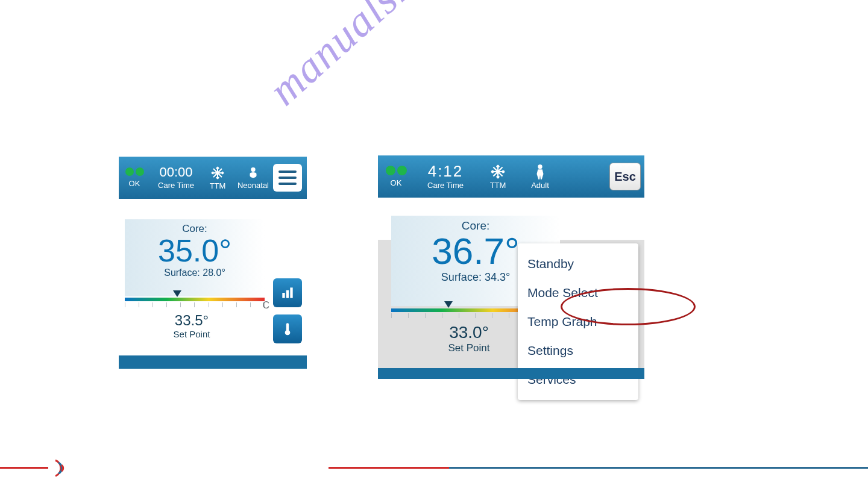 The image size is (868, 488). I want to click on menu-button, so click(288, 178).